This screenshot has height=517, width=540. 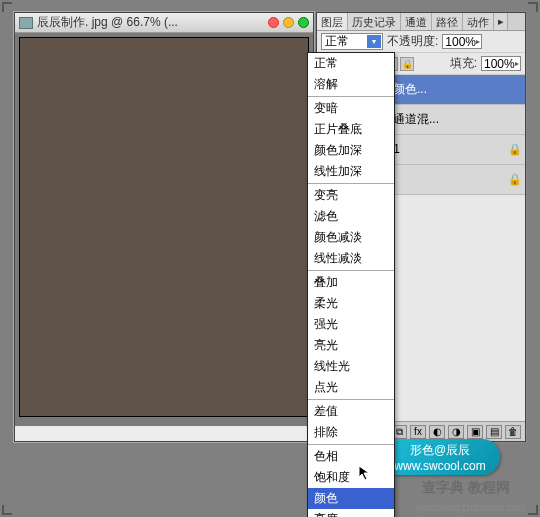 I want to click on tab-channels: 通道, so click(x=416, y=22).